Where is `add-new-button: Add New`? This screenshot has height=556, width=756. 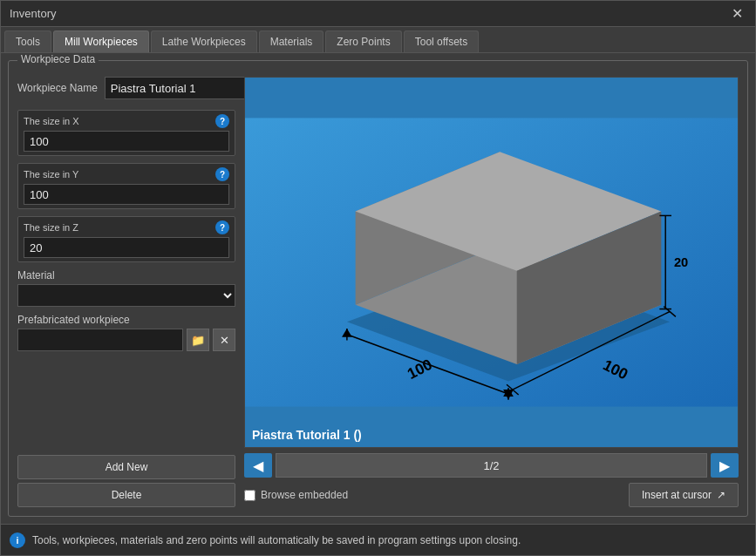
add-new-button: Add New is located at coordinates (126, 467).